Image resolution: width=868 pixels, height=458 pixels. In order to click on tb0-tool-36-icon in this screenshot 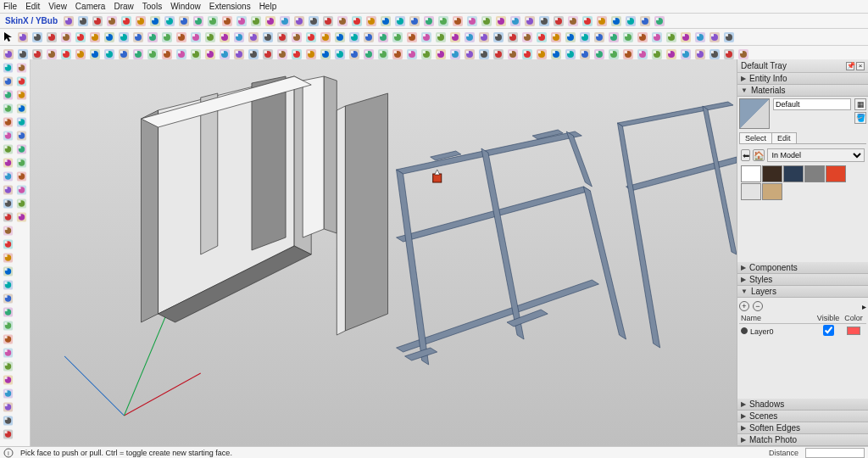, I will do `click(587, 21)`.